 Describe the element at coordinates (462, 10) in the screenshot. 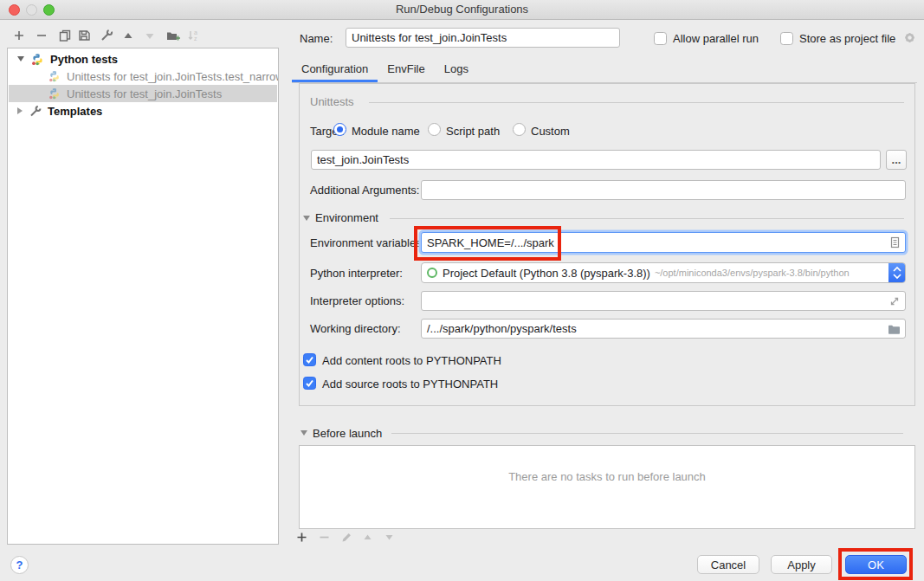

I see `window-title: Run/Debug Configurations` at that location.